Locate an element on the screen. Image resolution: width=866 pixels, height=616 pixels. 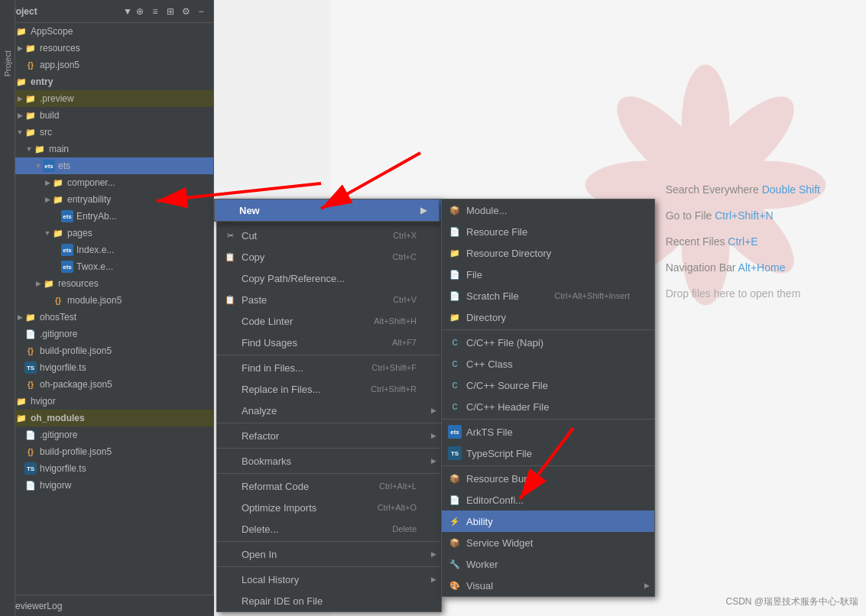
menu-item-find-usages: Find Usages Alt+F7 is located at coordinates (329, 342).